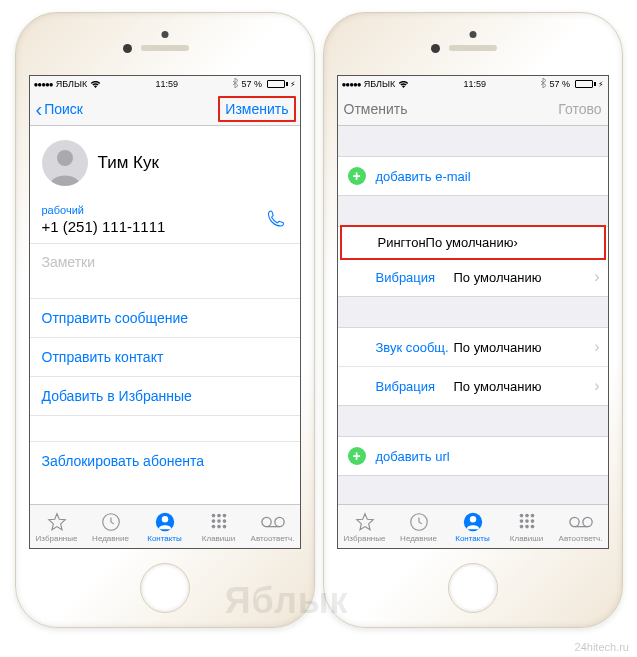 The height and width of the screenshot is (657, 637). Describe the element at coordinates (165, 318) in the screenshot. I see `action-send-message: Отправить сообщение` at that location.